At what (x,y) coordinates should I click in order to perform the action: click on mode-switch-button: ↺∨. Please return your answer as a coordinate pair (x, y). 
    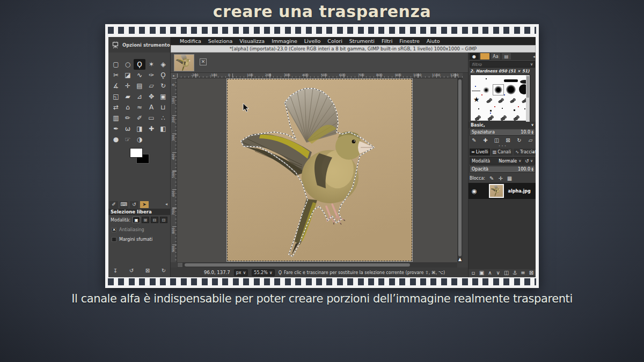
    Looking at the image, I should click on (529, 161).